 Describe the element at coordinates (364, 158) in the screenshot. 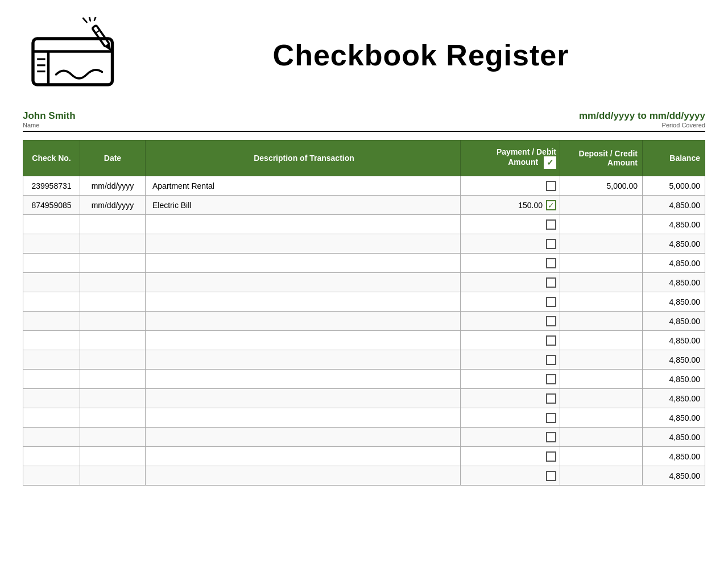

I see `table-header-row: Check No. Date Description of Transactio…` at that location.